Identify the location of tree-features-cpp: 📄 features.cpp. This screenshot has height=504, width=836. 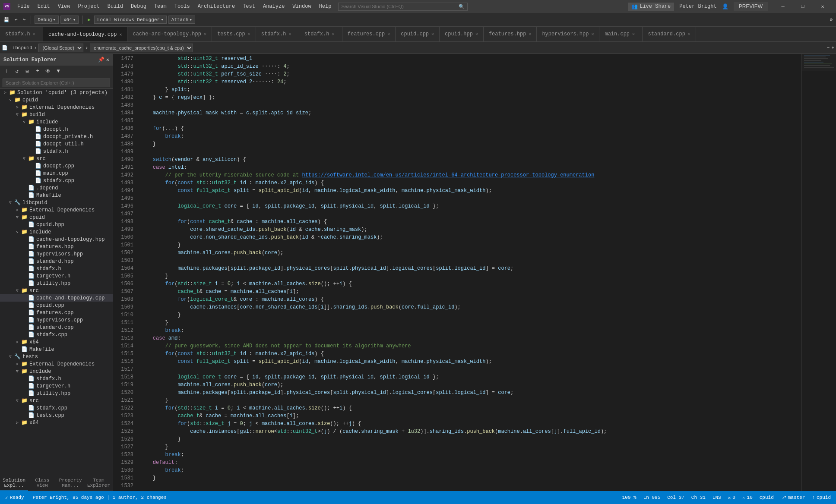
(56, 312).